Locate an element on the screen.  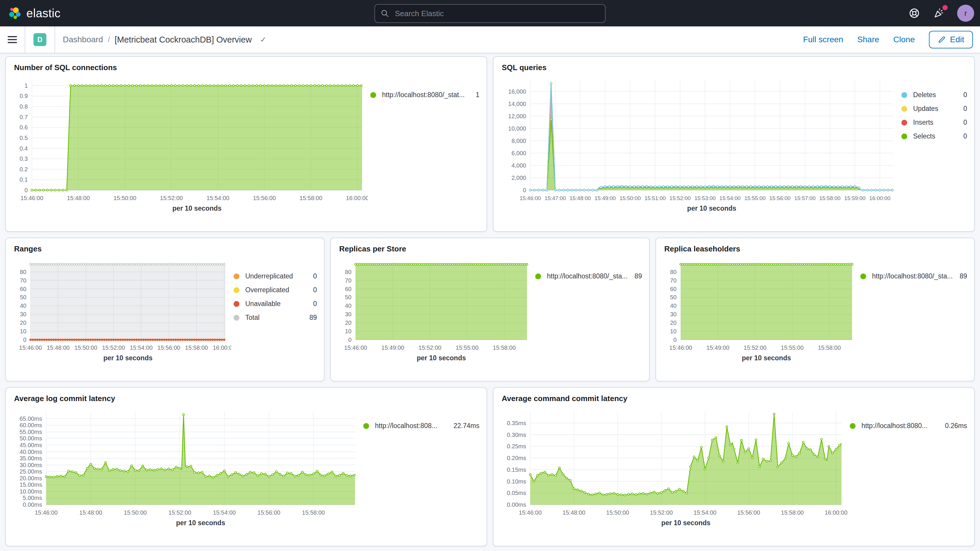
share-button: Share is located at coordinates (868, 40).